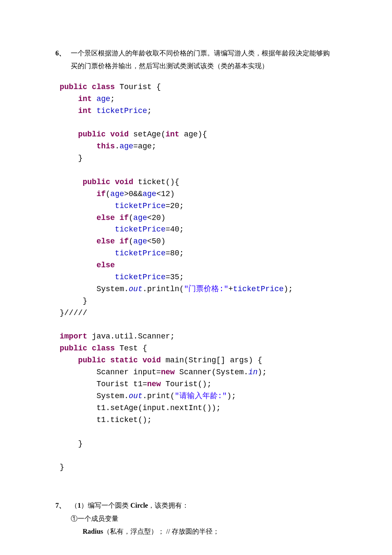 This screenshot has width=392, height=555. What do you see at coordinates (225, 532) in the screenshot?
I see `q7-sub2: Radius（私有，浮点型）； // 存放圆的半径；` at bounding box center [225, 532].